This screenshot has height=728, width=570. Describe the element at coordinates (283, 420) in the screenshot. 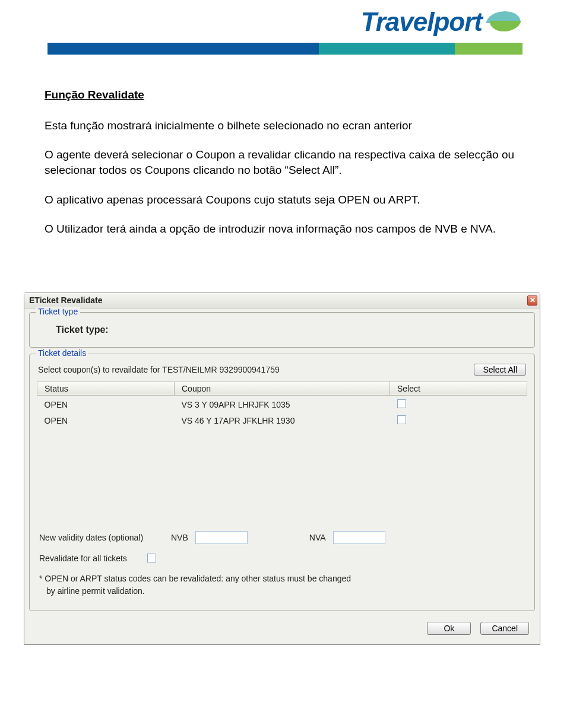

I see `coupon-cell: VS 46 Y 17APR JFKLHR 1930` at that location.